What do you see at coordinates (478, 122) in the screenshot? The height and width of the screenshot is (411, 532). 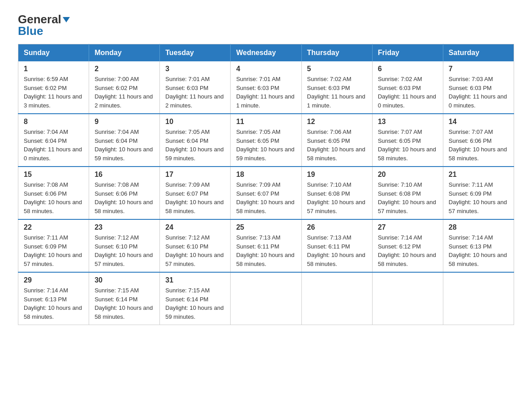 I see `day-number: 14` at bounding box center [478, 122].